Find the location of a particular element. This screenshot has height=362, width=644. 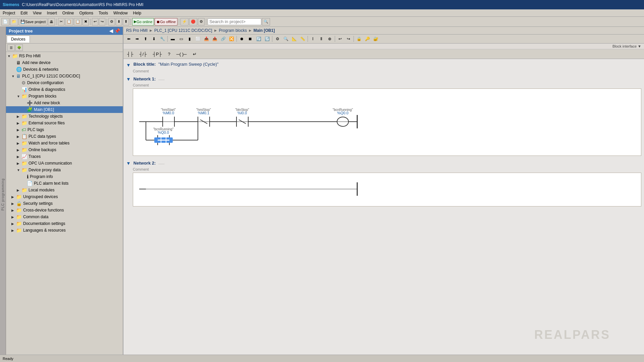

ed-btn-19: 🔍 is located at coordinates (286, 39).